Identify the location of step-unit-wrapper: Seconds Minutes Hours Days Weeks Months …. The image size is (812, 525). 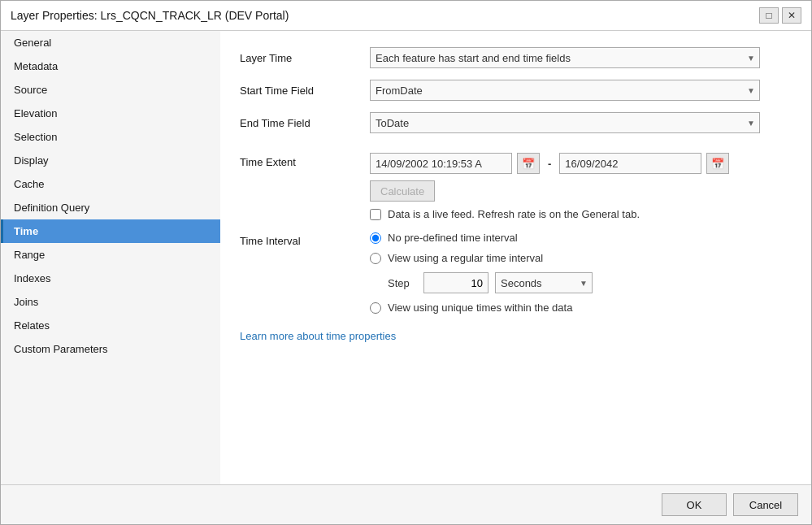
(544, 283).